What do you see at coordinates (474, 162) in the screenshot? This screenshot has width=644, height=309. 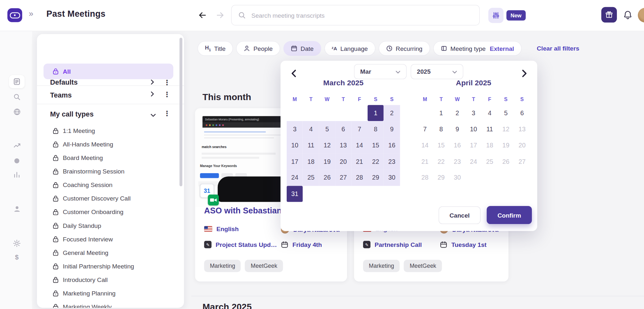 I see `calendar-day: 24` at bounding box center [474, 162].